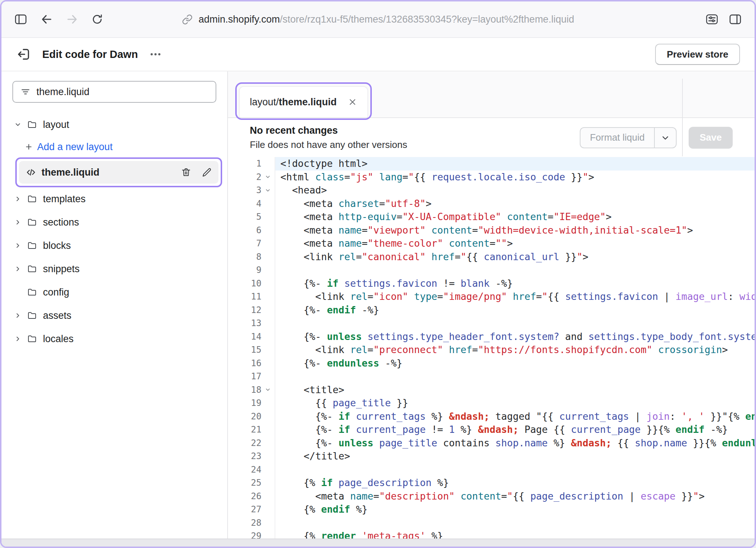  What do you see at coordinates (186, 172) in the screenshot?
I see `trash-icon` at bounding box center [186, 172].